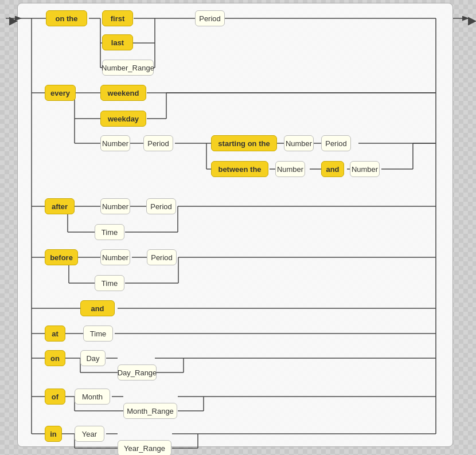 This screenshot has width=476, height=455. What do you see at coordinates (110, 232) in the screenshot?
I see `time1-token: Time` at bounding box center [110, 232].